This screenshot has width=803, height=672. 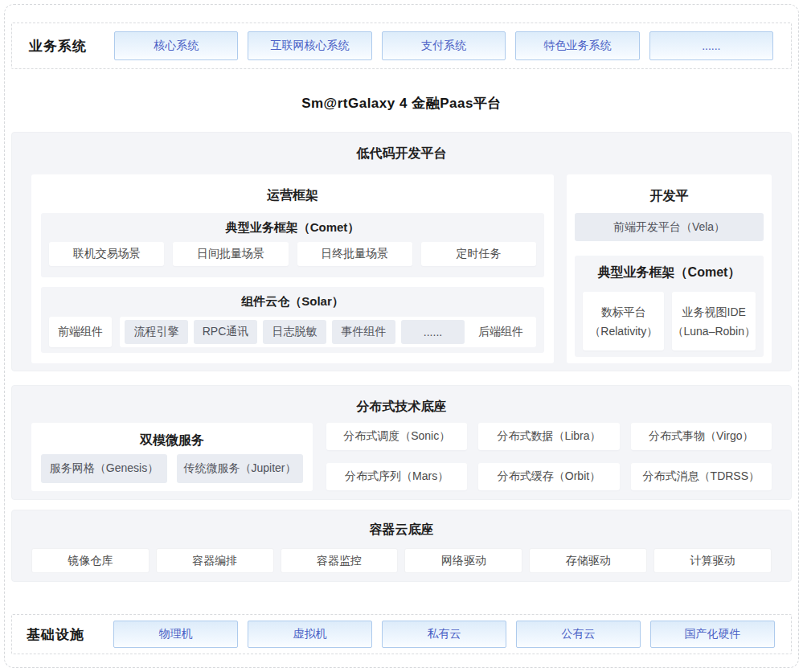 What do you see at coordinates (479, 254) in the screenshot?
I see `box-scheduled-tasks: 定时任务` at bounding box center [479, 254].